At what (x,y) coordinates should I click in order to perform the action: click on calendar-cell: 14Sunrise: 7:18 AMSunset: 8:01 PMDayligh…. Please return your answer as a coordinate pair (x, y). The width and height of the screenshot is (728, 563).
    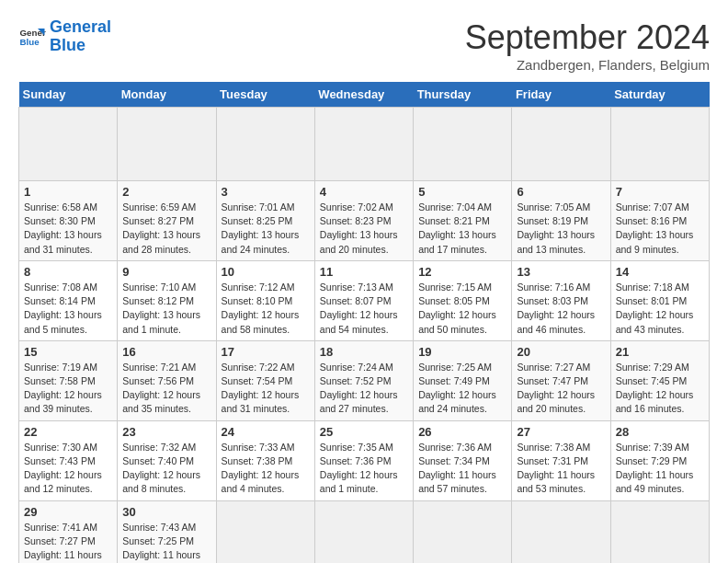
    Looking at the image, I should click on (660, 300).